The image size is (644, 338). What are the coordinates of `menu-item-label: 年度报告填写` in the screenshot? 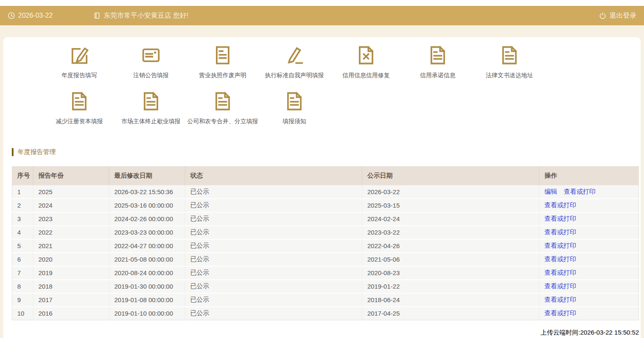 It's located at (79, 76).